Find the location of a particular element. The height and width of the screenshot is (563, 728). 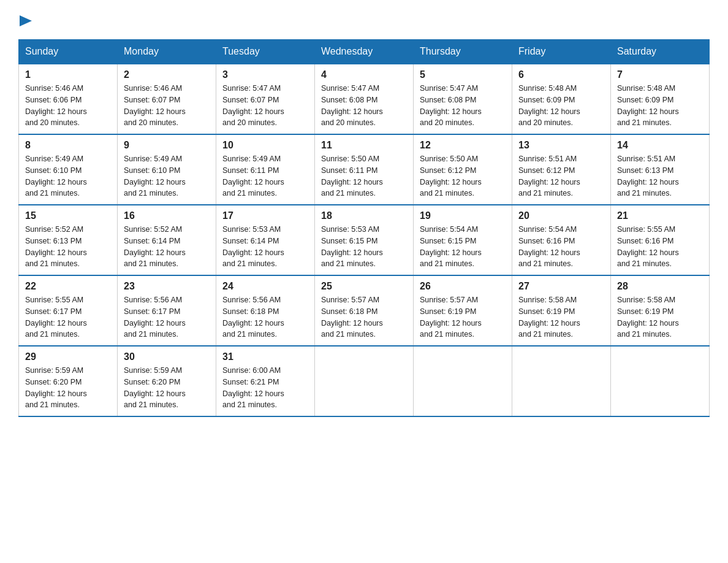

day-info: Sunrise: 5:56 AMSunset: 6:17 PMDaylight:… is located at coordinates (154, 317).